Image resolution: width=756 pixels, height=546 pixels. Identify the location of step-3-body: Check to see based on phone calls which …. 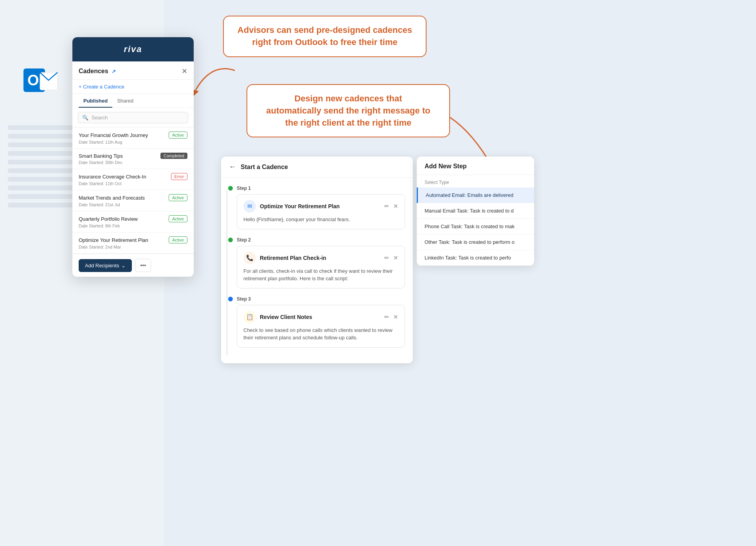
(321, 334).